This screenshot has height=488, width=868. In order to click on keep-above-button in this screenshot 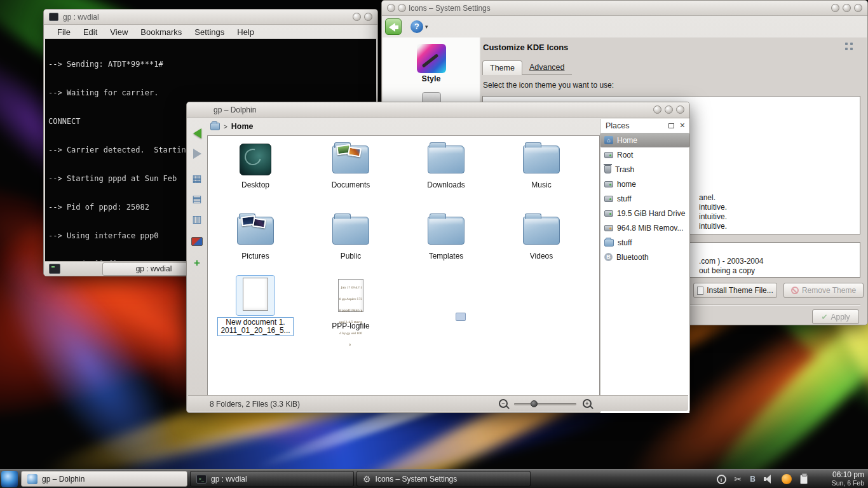, I will do `click(402, 8)`.